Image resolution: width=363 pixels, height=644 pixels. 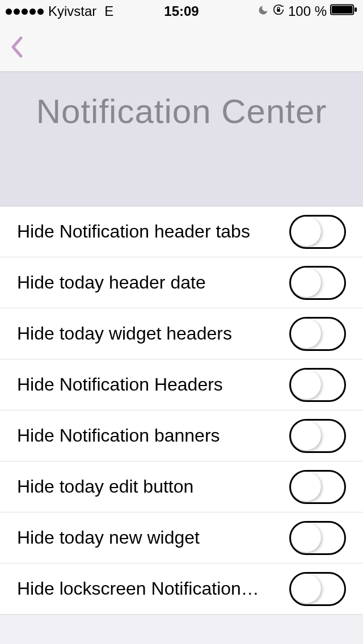 What do you see at coordinates (73, 11) in the screenshot?
I see `carrier-label: Kyivstar` at bounding box center [73, 11].